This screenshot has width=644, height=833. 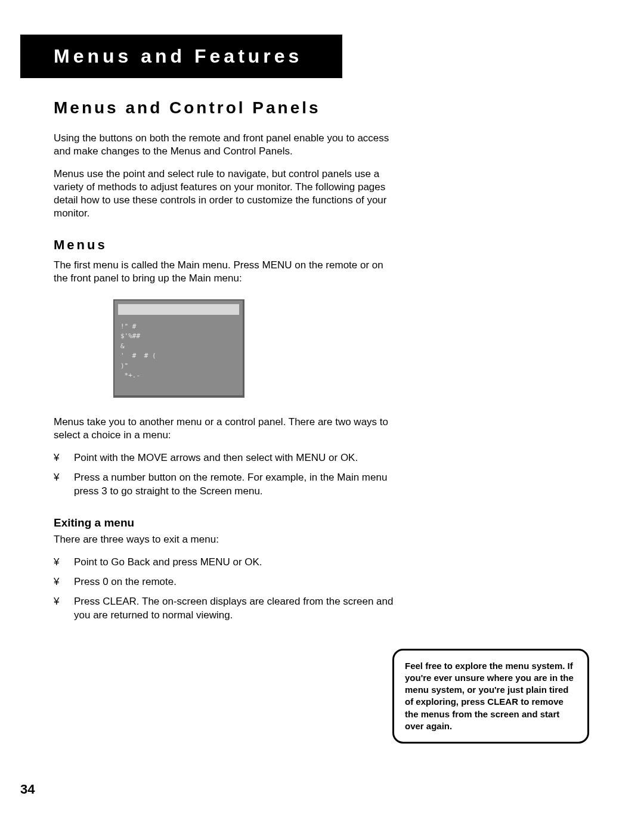 I want to click on intro-paragraph-2: Menus use the point and select rule to n…, so click(x=227, y=194).